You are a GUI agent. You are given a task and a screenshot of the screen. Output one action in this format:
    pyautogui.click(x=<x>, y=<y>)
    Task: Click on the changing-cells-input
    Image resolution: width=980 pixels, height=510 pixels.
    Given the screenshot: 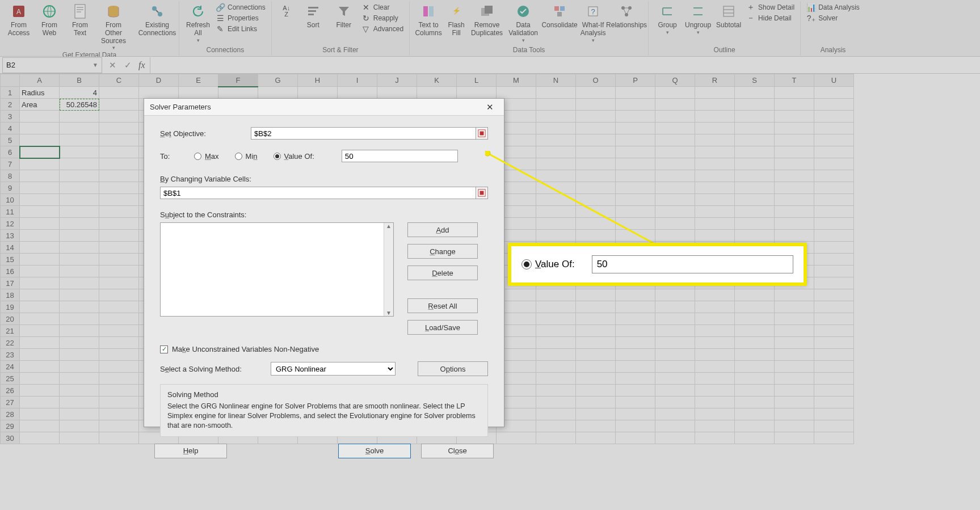 What is the action you would take?
    pyautogui.click(x=318, y=193)
    